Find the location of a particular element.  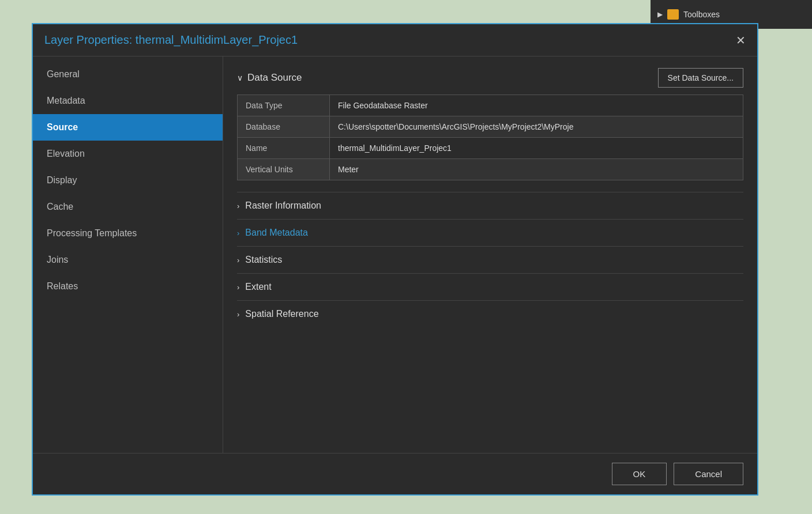

band-metadata-label: Band Metadata is located at coordinates (277, 233).